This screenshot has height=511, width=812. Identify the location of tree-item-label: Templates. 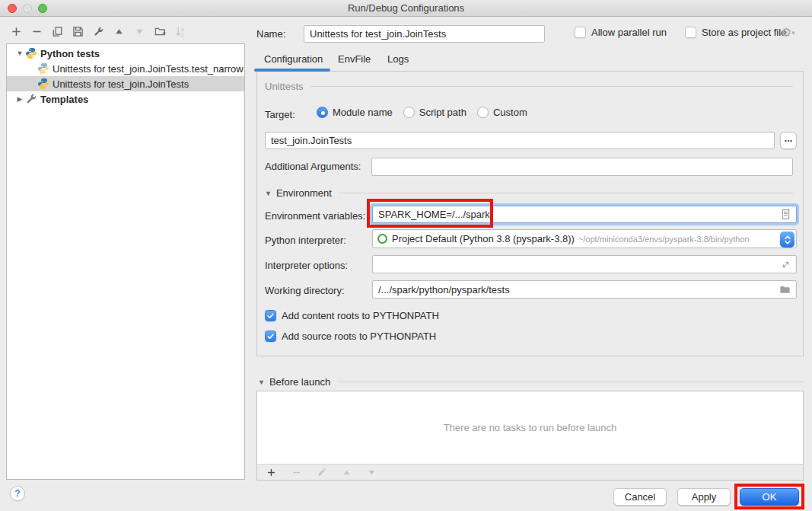
(64, 99).